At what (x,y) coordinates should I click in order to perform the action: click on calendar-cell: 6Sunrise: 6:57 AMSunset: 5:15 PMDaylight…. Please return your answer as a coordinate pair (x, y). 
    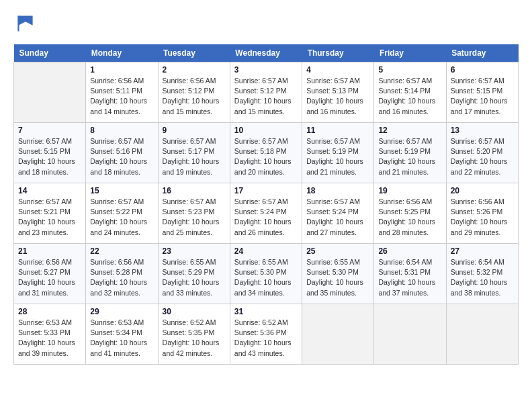
    Looking at the image, I should click on (482, 93).